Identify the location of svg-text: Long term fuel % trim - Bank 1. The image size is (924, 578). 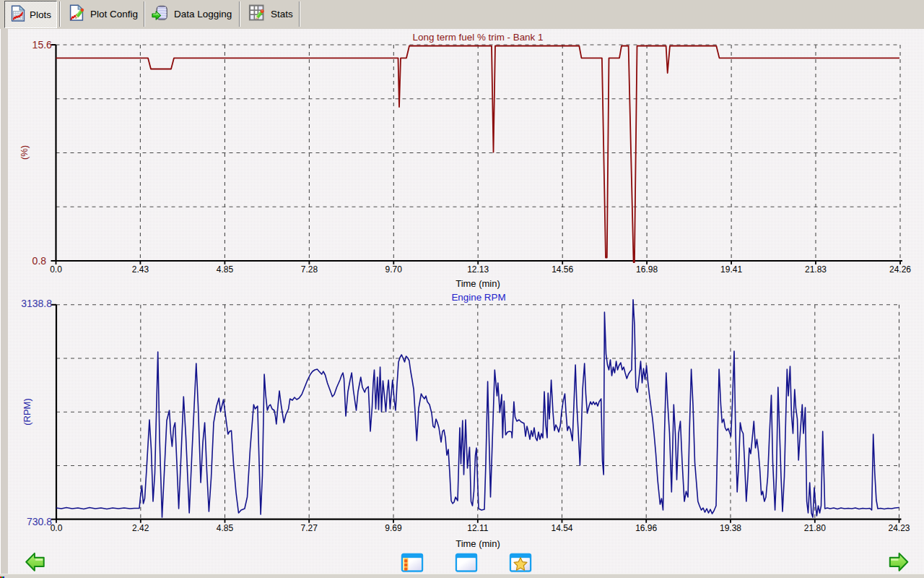
(478, 38).